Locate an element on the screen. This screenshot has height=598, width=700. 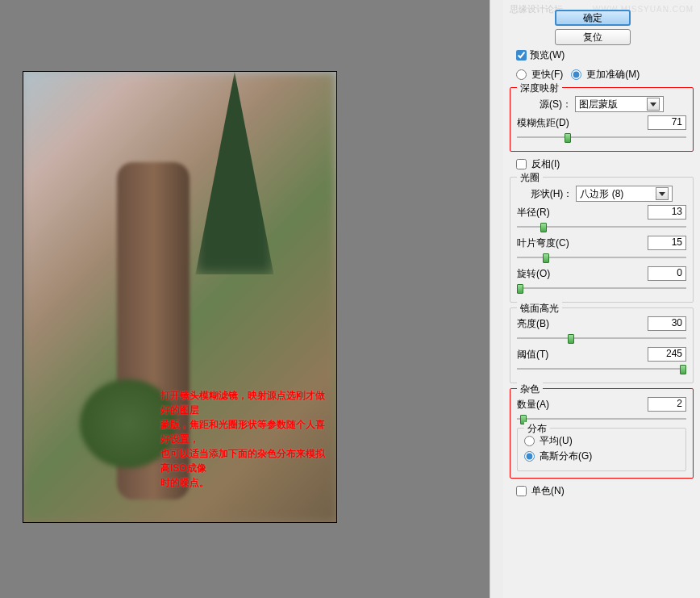
rotation-row: 旋转(O) 0 is located at coordinates (602, 274).